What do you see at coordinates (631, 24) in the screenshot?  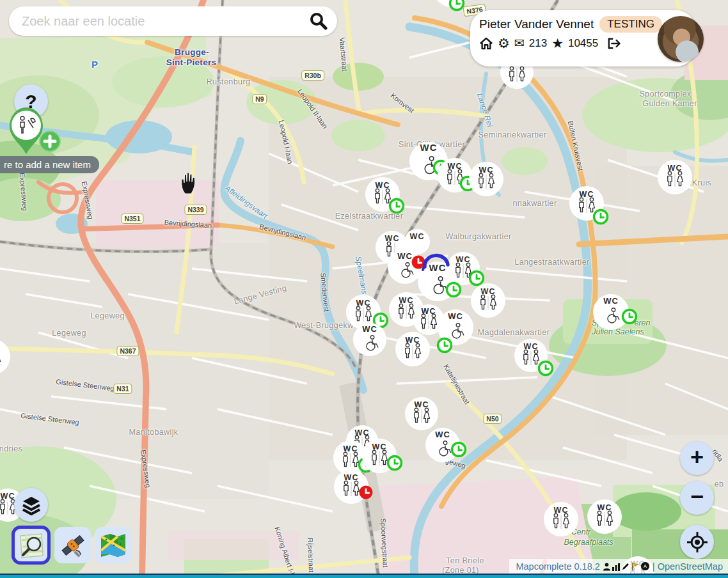 I see `testing-badge: TESTING` at bounding box center [631, 24].